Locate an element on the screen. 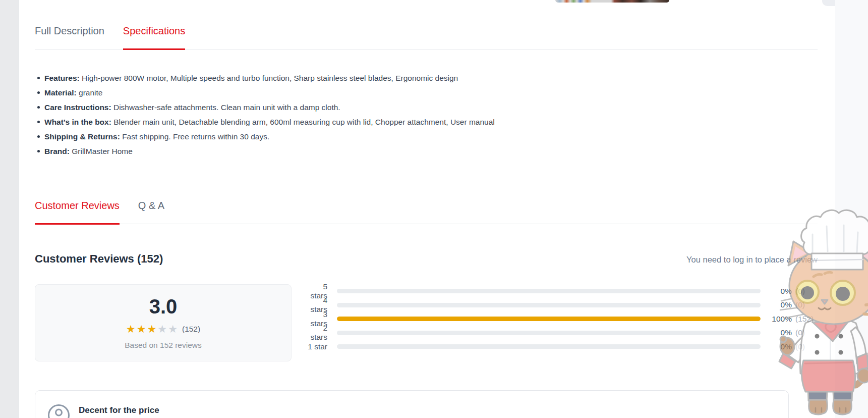 This screenshot has height=418, width=868. review-body: Decent for the price ★★★★★ is located at coordinates (119, 411).